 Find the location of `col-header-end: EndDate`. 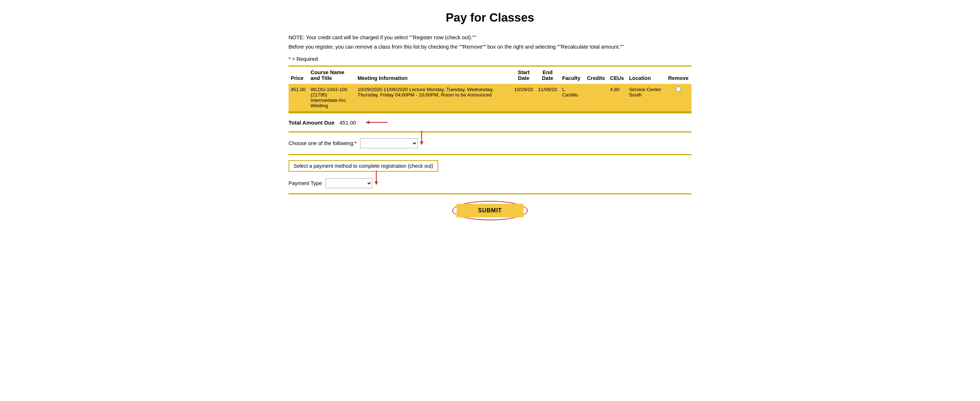

col-header-end: EndDate is located at coordinates (548, 75).